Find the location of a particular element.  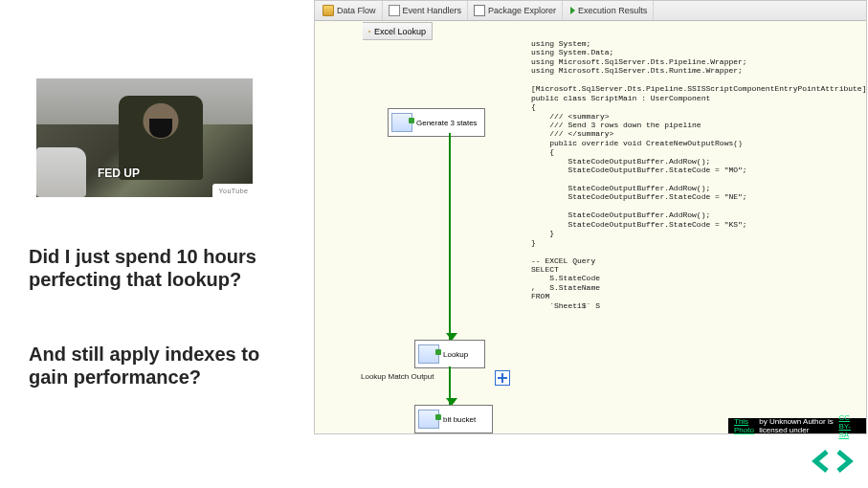

event-handlers-icon is located at coordinates (394, 11).